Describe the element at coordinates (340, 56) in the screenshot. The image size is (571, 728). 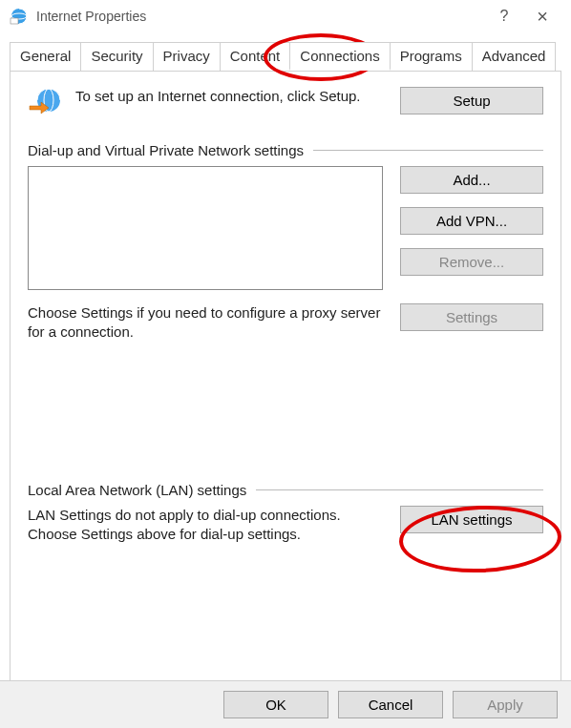
I see `tab-connections: Connections` at that location.